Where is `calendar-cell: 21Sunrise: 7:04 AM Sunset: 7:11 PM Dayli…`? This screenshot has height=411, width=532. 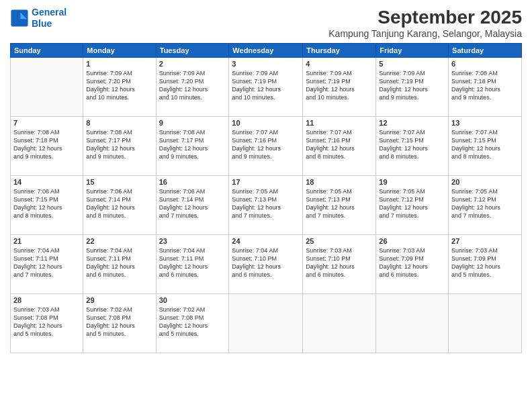
calendar-cell: 21Sunrise: 7:04 AM Sunset: 7:11 PM Dayli… is located at coordinates (47, 265).